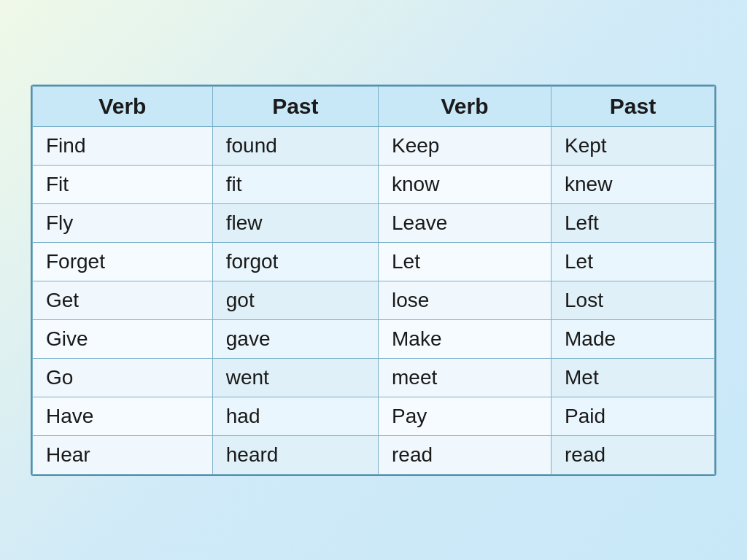 The height and width of the screenshot is (560, 747). What do you see at coordinates (633, 378) in the screenshot?
I see `past2-cell: Met` at bounding box center [633, 378].